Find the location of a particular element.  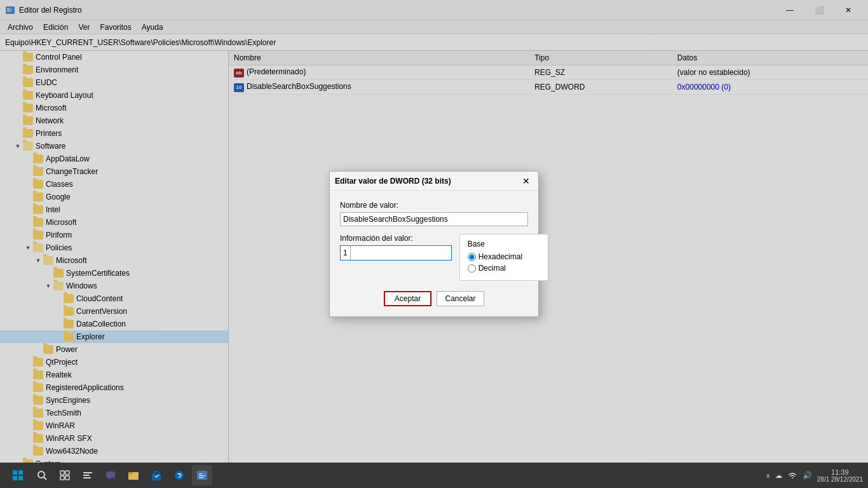

edit-dword-dialog: Editar valor de DWORD (32 bits) ✕ Nombre… is located at coordinates (434, 244).